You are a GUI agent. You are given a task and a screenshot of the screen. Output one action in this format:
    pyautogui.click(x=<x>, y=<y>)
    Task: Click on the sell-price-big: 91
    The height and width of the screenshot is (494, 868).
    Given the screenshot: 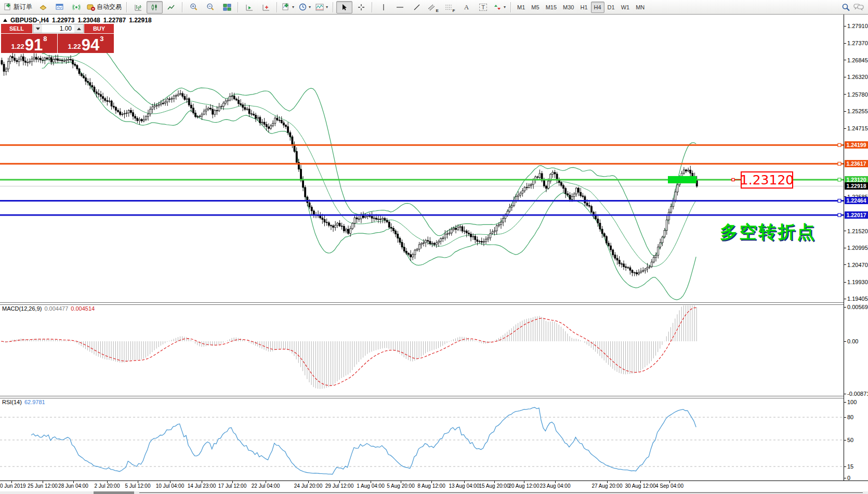 What is the action you would take?
    pyautogui.click(x=34, y=45)
    